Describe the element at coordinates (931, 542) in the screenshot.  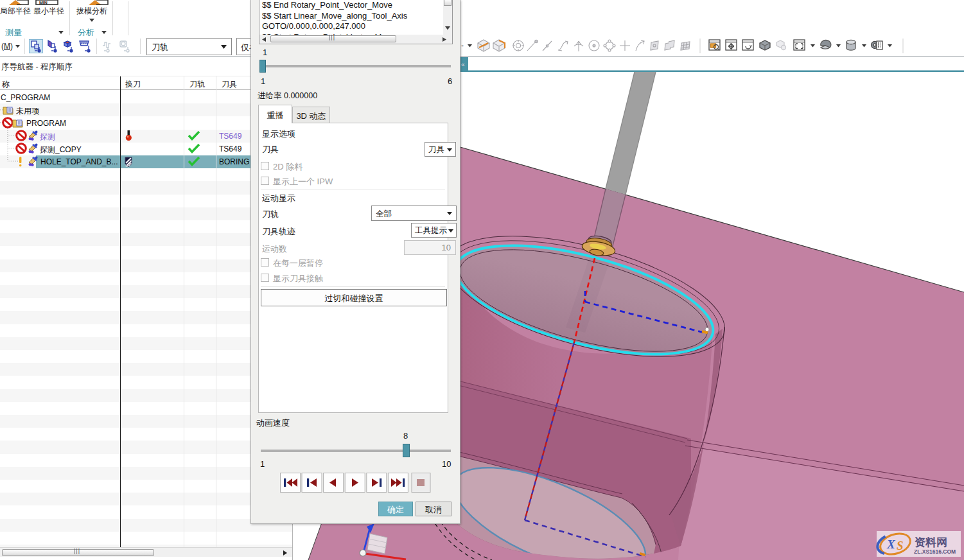
I see `svg-text: 资料网` at that location.